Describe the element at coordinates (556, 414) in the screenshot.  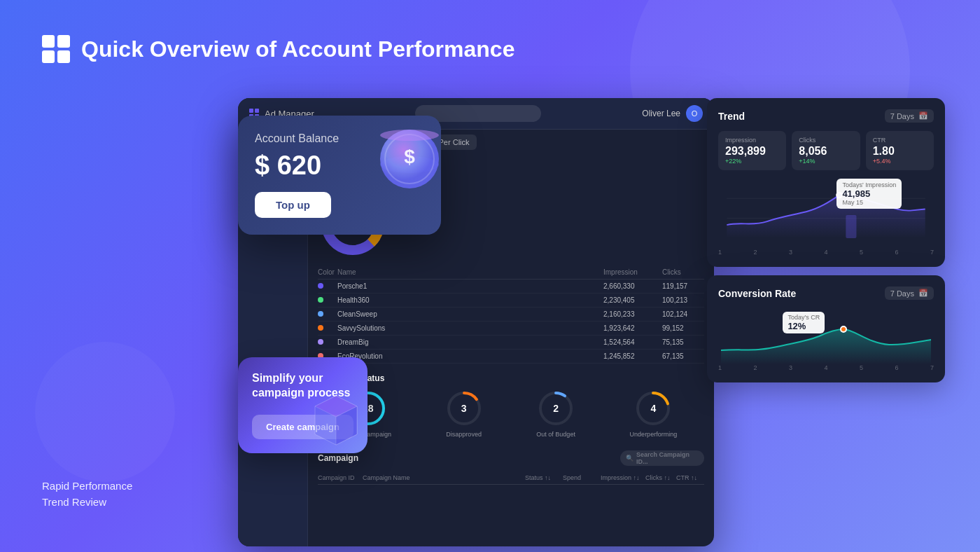
I see `status-item: 2 Out of Budget` at that location.